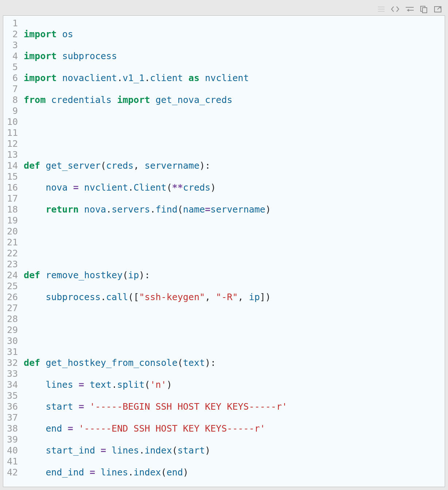  Describe the element at coordinates (12, 472) in the screenshot. I see `line-number: 42` at that location.